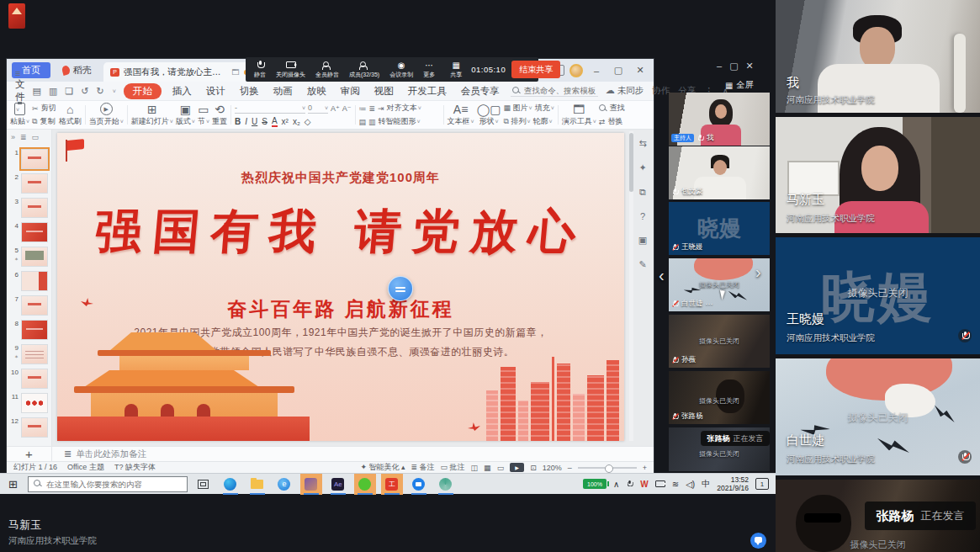 Image resolution: width=980 pixels, height=552 pixels. What do you see at coordinates (373, 109) in the screenshot?
I see `numbering-icon: ≣` at bounding box center [373, 109].